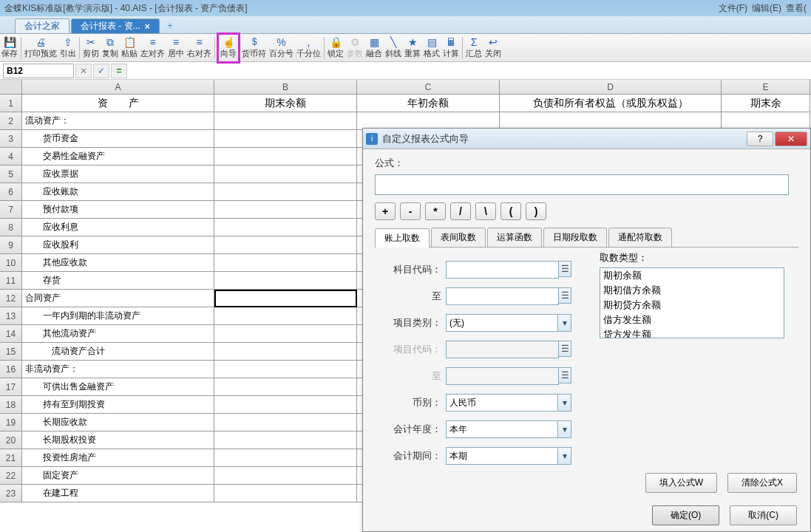  Describe the element at coordinates (11, 263) in the screenshot. I see `row-header: 10` at that location.